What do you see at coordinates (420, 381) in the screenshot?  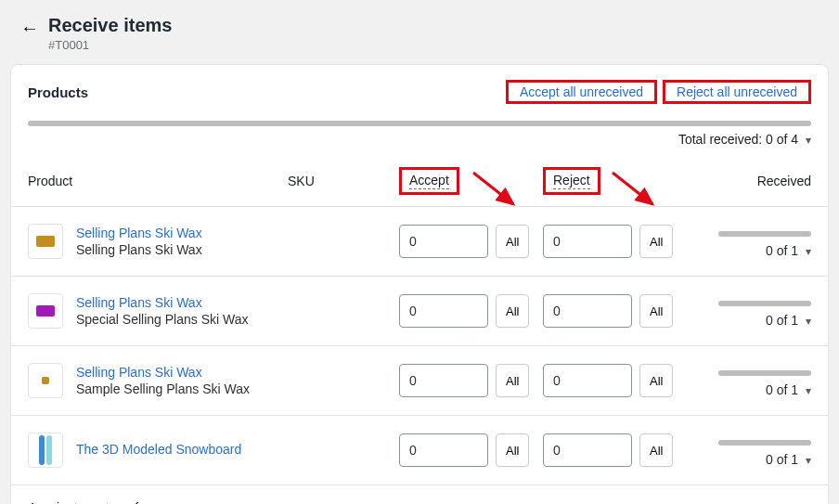 I see `table-row: Selling Plans Ski Wax Sample Selling Pla…` at bounding box center [420, 381].